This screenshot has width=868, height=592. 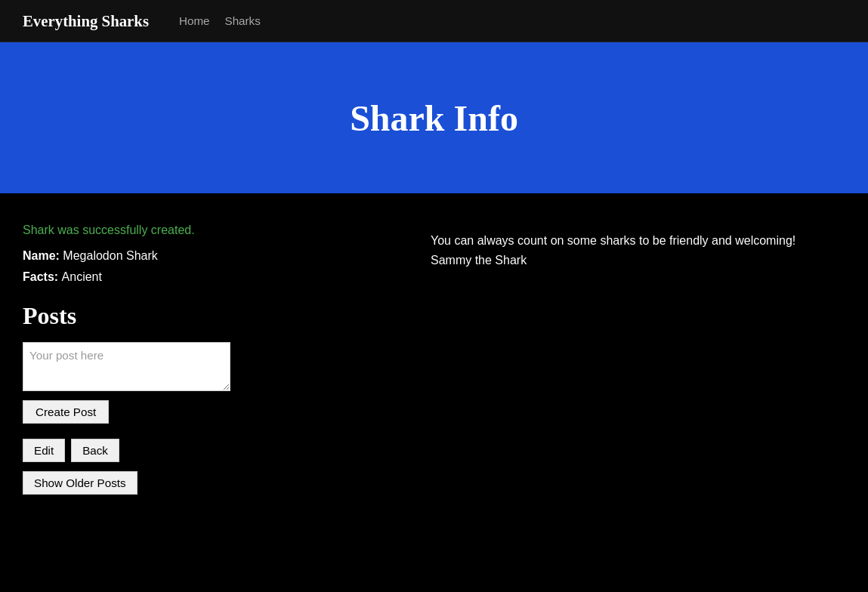 What do you see at coordinates (204, 316) in the screenshot?
I see `posts-heading: Posts` at bounding box center [204, 316].